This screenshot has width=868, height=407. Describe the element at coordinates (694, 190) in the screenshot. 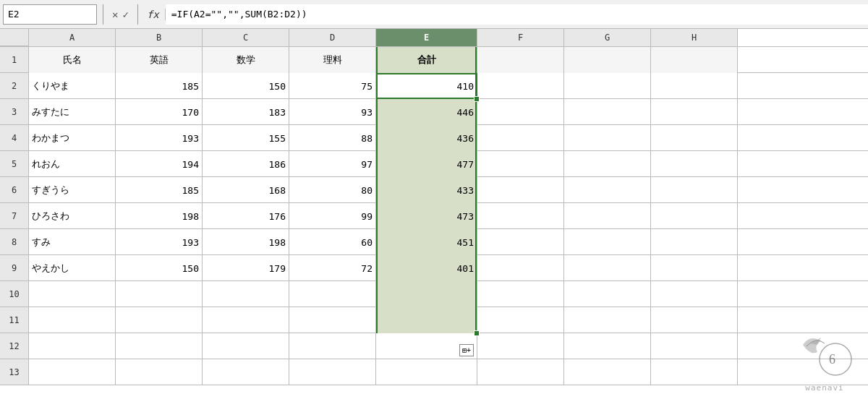

I see `cell-h6` at that location.